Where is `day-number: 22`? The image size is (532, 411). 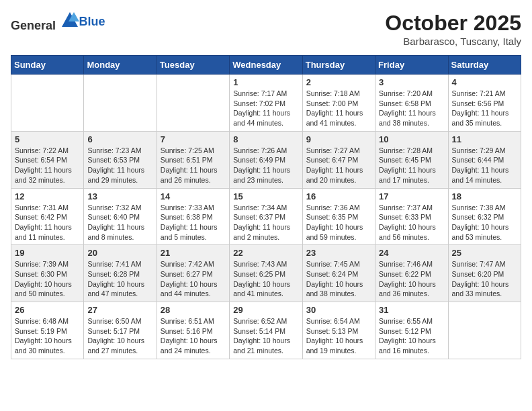 day-number: 22 is located at coordinates (266, 253).